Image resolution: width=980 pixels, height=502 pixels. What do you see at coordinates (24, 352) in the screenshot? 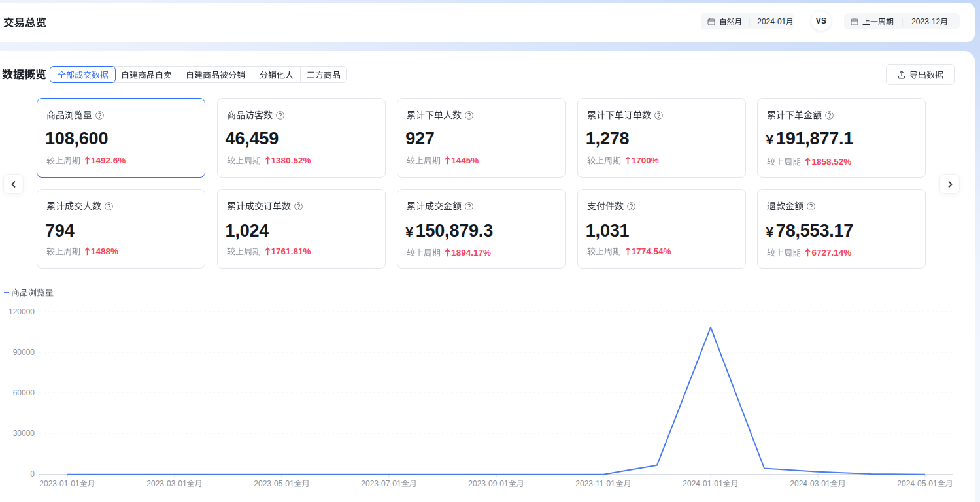
I see `svg-text: 90000` at bounding box center [24, 352].